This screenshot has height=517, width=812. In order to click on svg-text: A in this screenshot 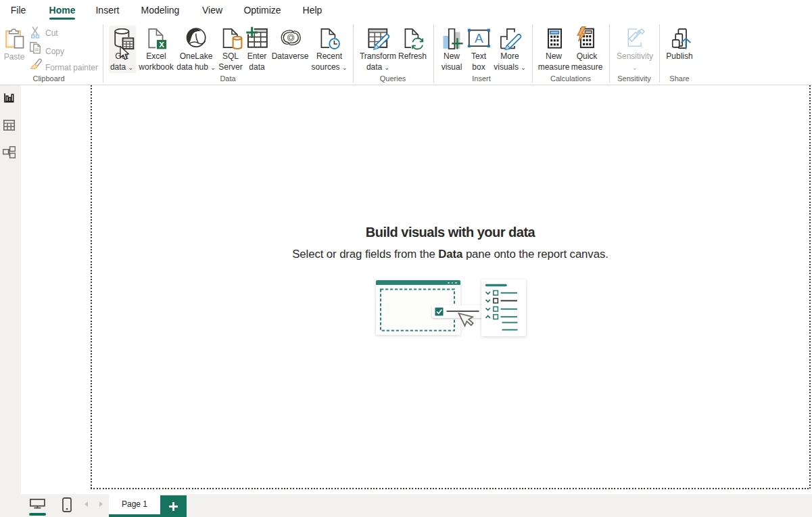, I will do `click(479, 38)`.